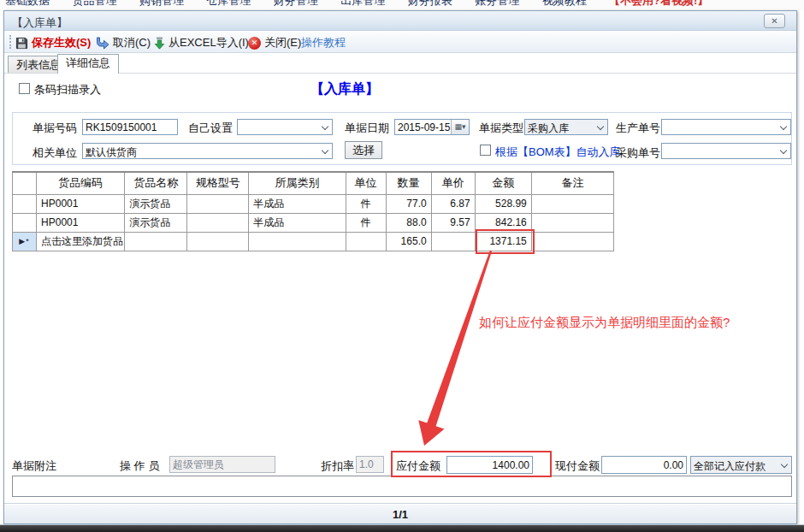 This screenshot has width=804, height=532. I want to click on col-name: 货品名称, so click(156, 183).